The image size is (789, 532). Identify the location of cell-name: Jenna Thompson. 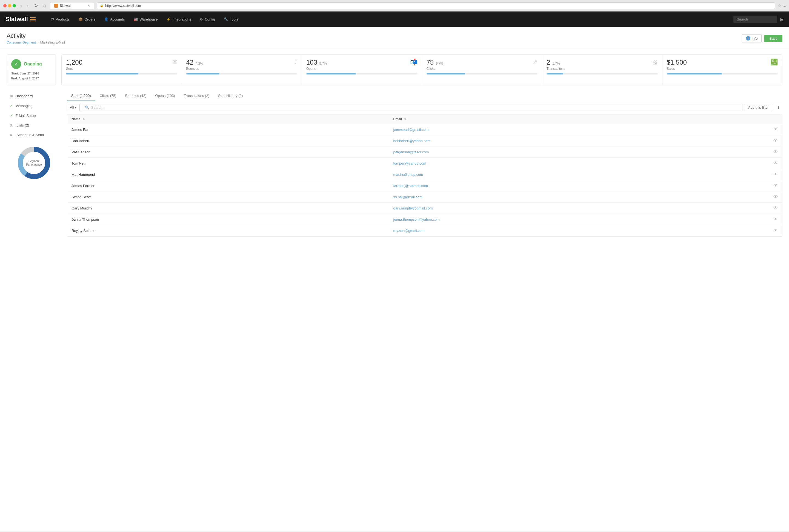
(228, 219).